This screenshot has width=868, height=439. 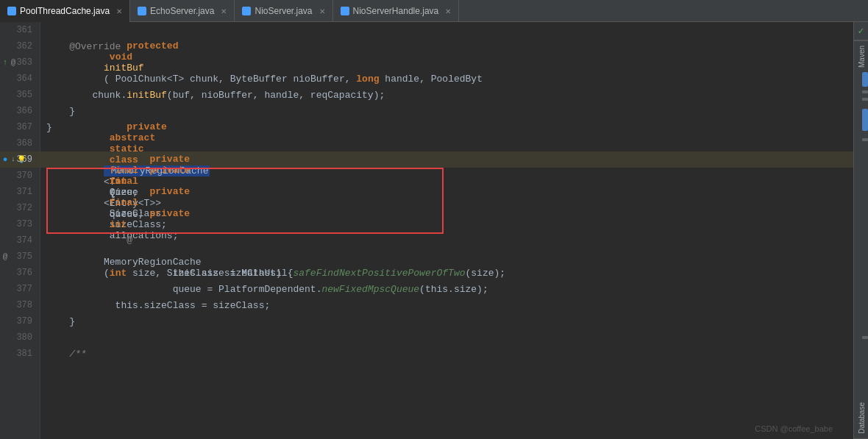 I want to click on gutter-line-380: 380, so click(x=20, y=338).